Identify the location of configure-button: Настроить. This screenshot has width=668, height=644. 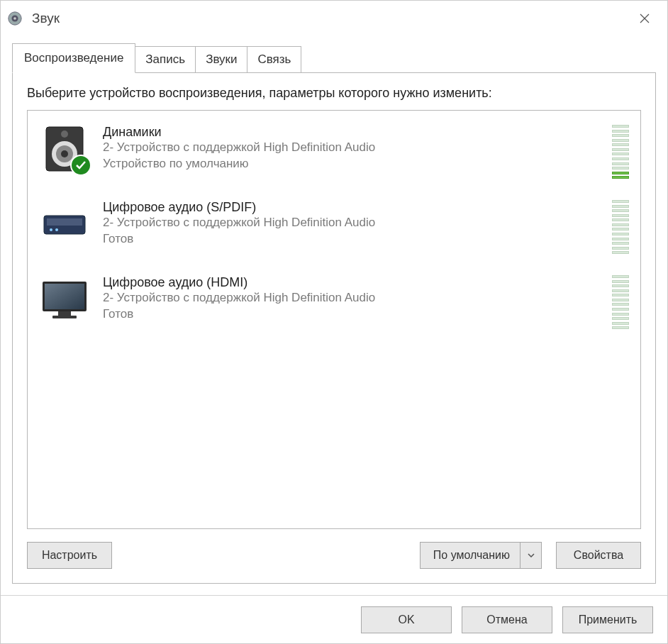
(69, 555).